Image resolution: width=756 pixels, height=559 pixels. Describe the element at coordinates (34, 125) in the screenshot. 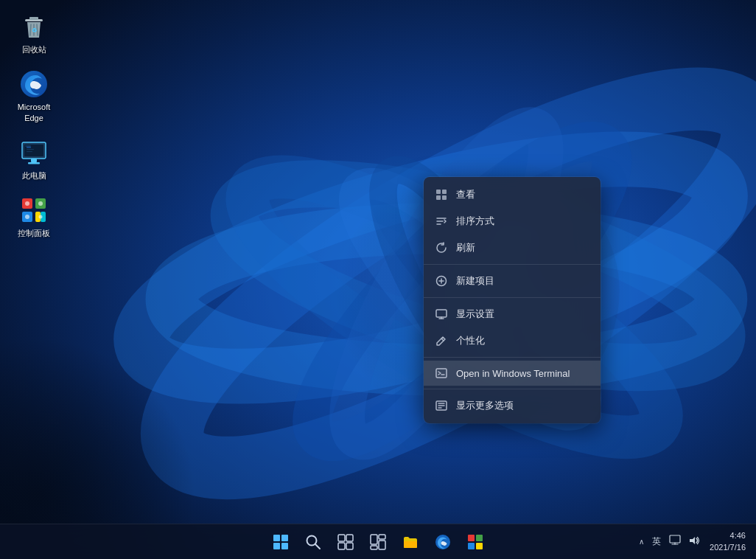

I see `desktop-icons-container: ♻ 回收站` at that location.